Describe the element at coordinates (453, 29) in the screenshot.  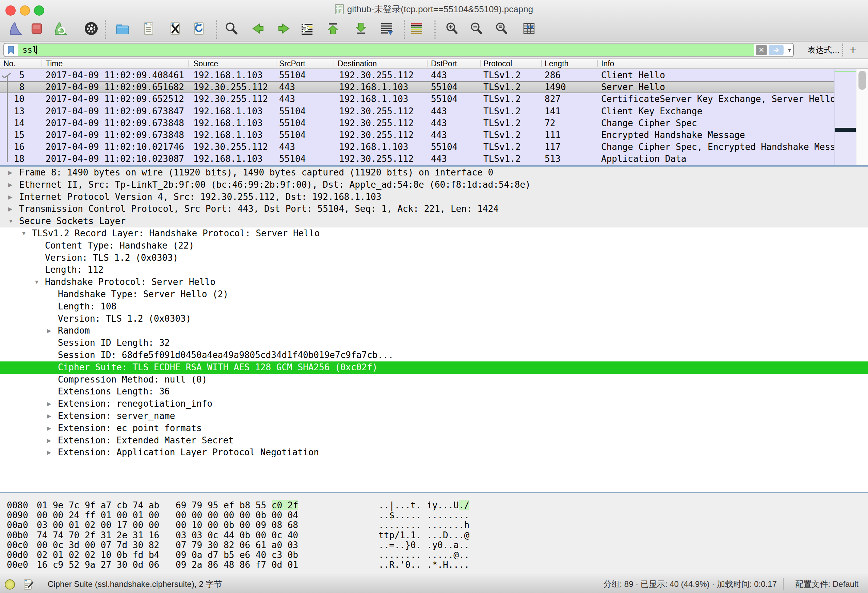
I see `zoom-in-button` at that location.